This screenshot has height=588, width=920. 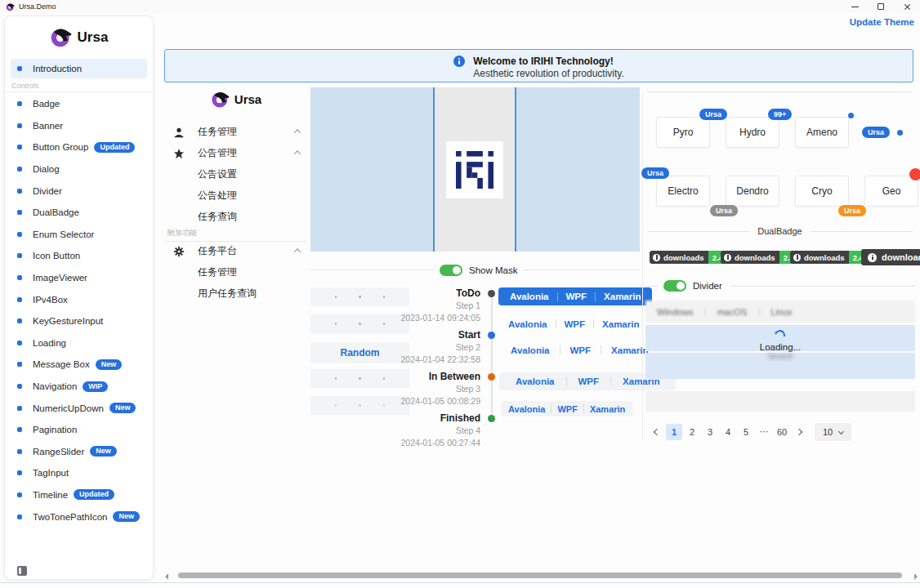 I want to click on banner-title: Welcome to IRIHI Technology!, so click(x=549, y=62).